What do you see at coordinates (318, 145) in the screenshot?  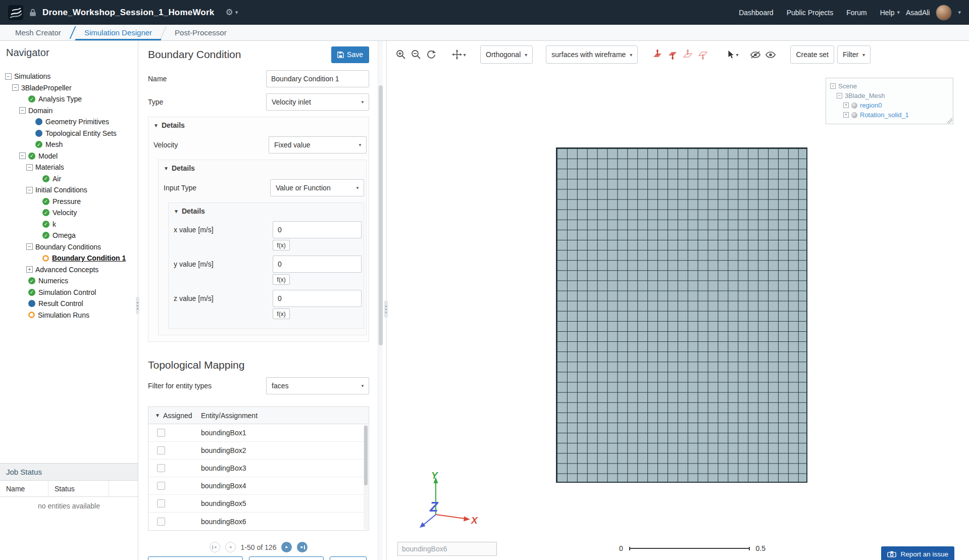 I see `velocity-select: Fixed value ▼` at bounding box center [318, 145].